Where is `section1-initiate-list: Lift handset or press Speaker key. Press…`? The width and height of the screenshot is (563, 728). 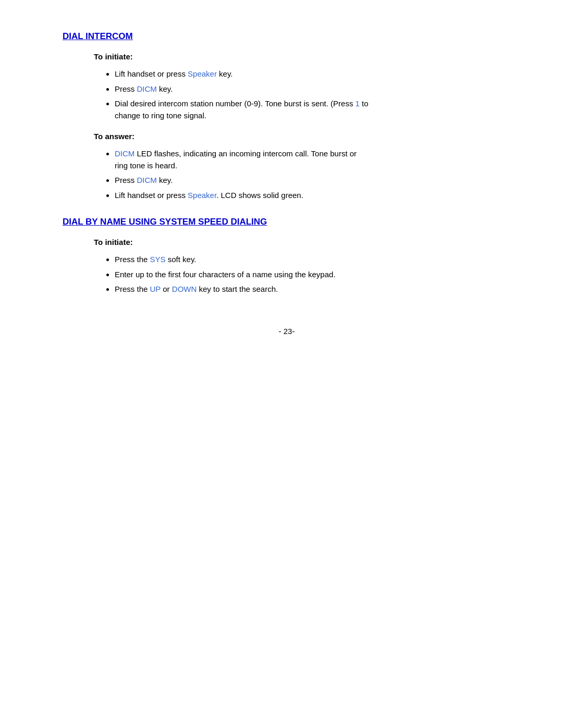
section1-initiate-list: Lift handset or press Speaker key. Press… is located at coordinates (313, 95).